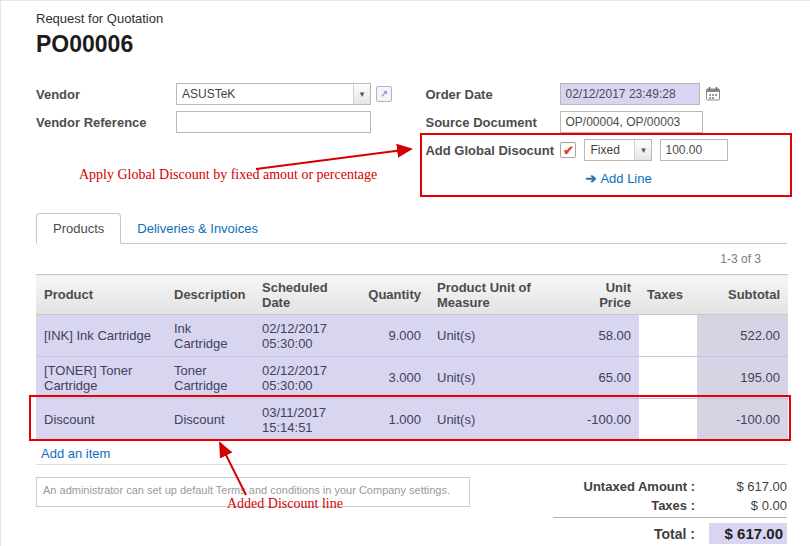 Image resolution: width=810 pixels, height=546 pixels. Describe the element at coordinates (492, 148) in the screenshot. I see `global-discount-label: Add Global Disocunt` at that location.